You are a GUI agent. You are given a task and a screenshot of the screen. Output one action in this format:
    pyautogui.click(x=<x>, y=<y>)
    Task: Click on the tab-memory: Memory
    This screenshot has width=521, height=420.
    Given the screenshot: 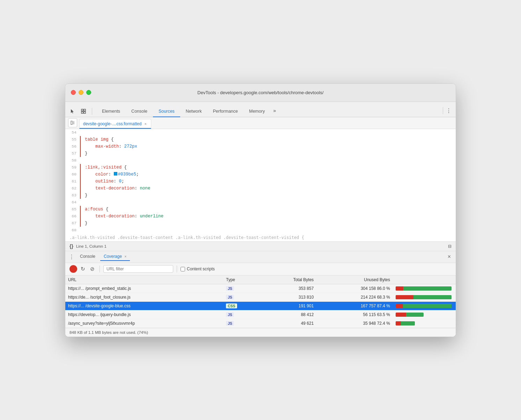 What is the action you would take?
    pyautogui.click(x=257, y=112)
    